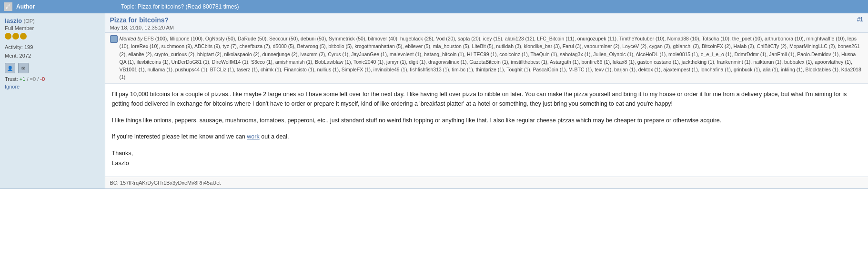  I want to click on forum-icon: 🖊, so click(8, 7).